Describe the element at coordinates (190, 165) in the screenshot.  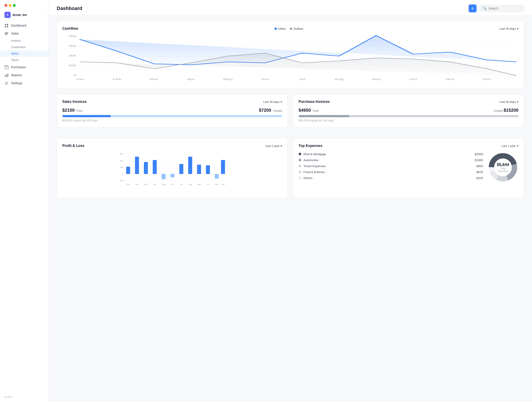
I see `bar-aug` at that location.